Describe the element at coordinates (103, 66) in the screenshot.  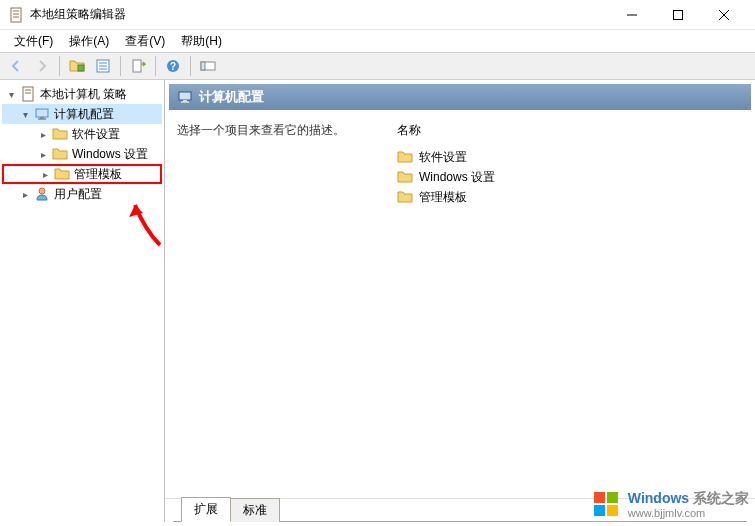
I see `toolbar-list-button` at that location.